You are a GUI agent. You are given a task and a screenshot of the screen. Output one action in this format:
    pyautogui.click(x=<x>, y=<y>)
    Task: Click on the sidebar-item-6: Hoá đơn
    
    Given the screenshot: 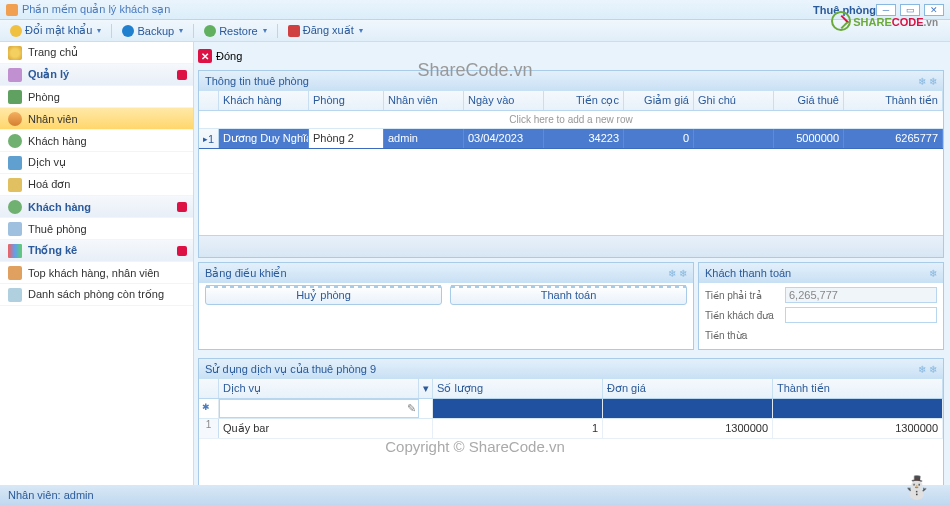 What is the action you would take?
    pyautogui.click(x=96, y=185)
    